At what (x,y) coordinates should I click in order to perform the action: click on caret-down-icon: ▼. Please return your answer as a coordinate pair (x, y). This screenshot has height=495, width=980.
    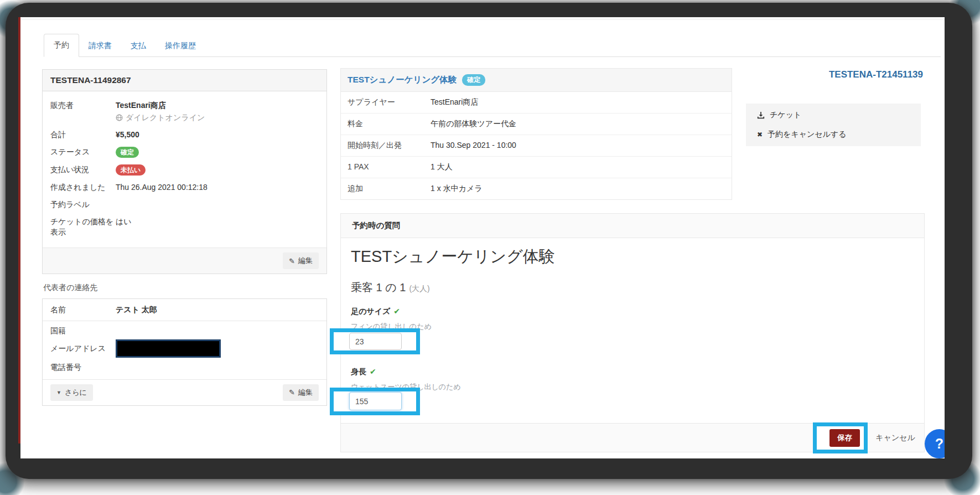
    Looking at the image, I should click on (59, 393).